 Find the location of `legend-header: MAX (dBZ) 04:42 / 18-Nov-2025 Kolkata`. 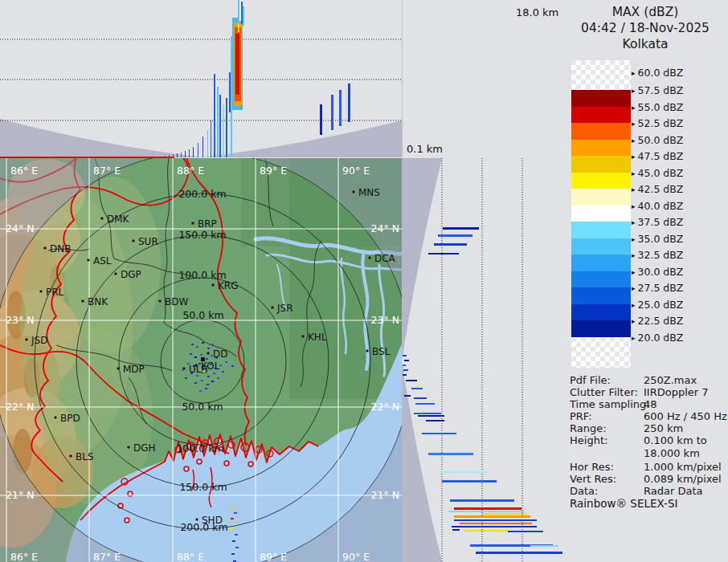

legend-header: MAX (dBZ) 04:42 / 18-Nov-2025 Kolkata is located at coordinates (645, 28).